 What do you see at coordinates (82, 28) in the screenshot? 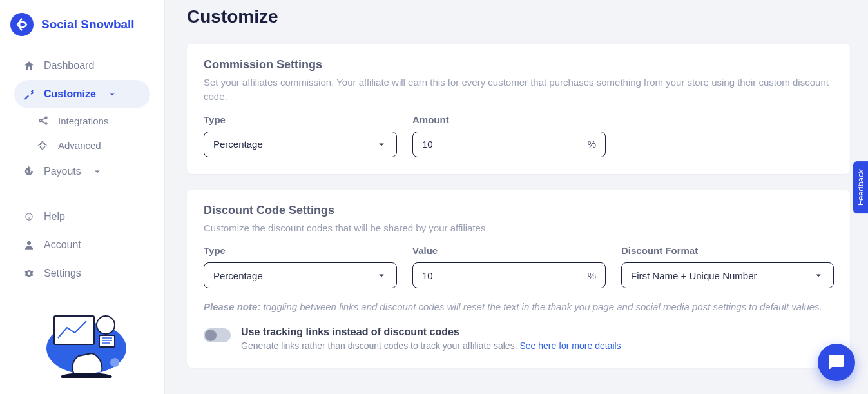
I see `brand: Social Snowball` at bounding box center [82, 28].